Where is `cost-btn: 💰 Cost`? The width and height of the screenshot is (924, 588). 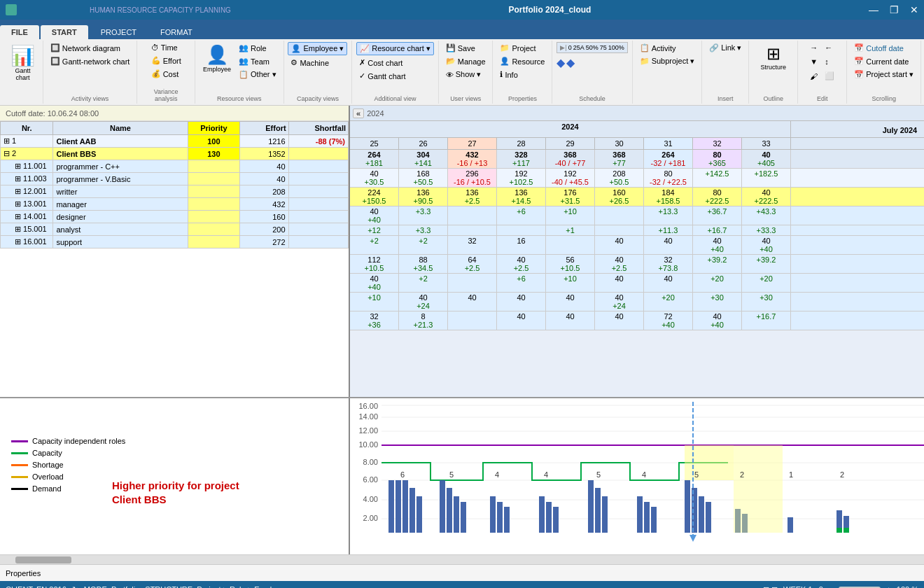
cost-btn: 💰 Cost is located at coordinates (165, 74).